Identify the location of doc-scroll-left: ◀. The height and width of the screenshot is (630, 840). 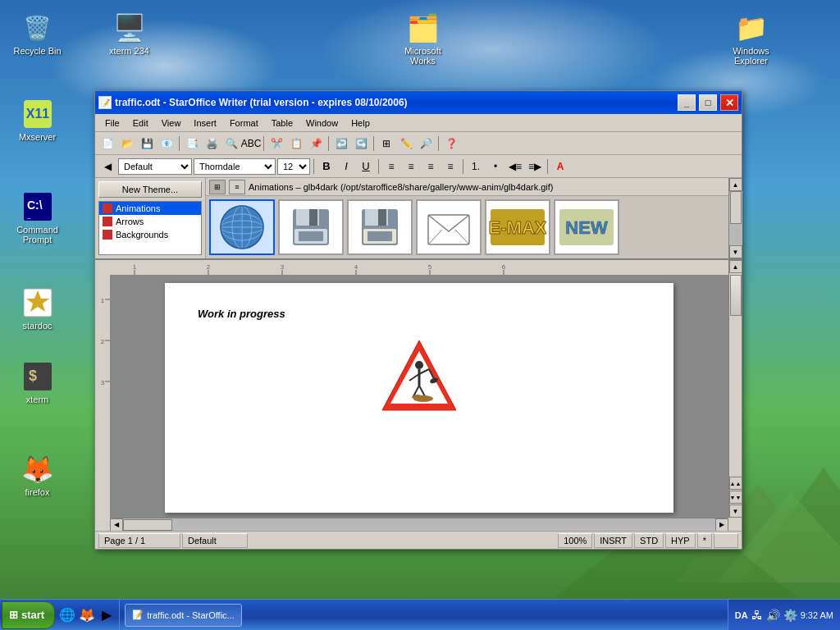
(116, 525).